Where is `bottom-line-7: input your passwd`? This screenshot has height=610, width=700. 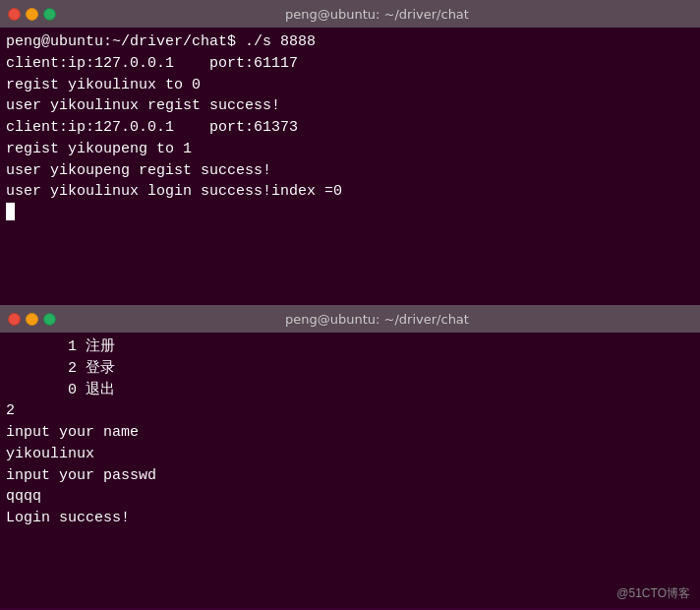 bottom-line-7: input your passwd is located at coordinates (350, 476).